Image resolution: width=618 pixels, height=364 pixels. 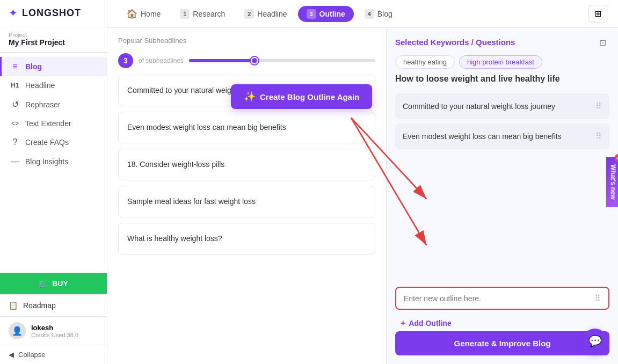 What do you see at coordinates (54, 104) in the screenshot?
I see `nav-item-rephraser: ↺ Rephraser` at bounding box center [54, 104].